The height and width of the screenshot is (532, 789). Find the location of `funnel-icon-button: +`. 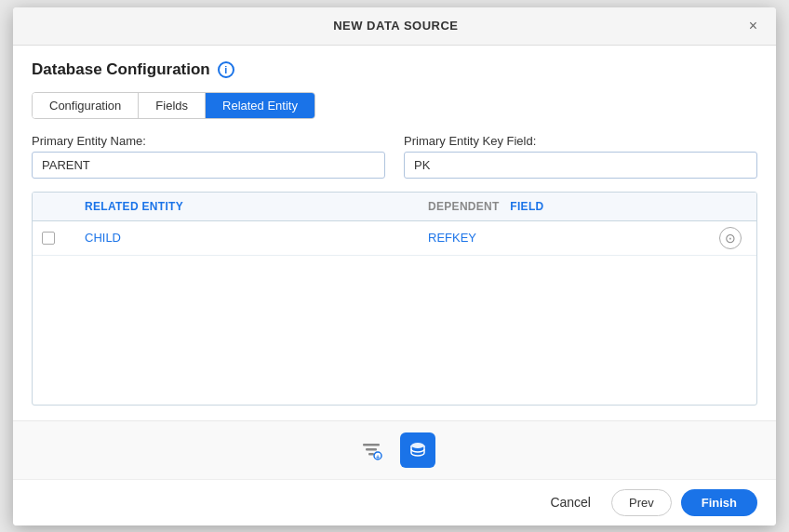

funnel-icon-button: + is located at coordinates (371, 450).